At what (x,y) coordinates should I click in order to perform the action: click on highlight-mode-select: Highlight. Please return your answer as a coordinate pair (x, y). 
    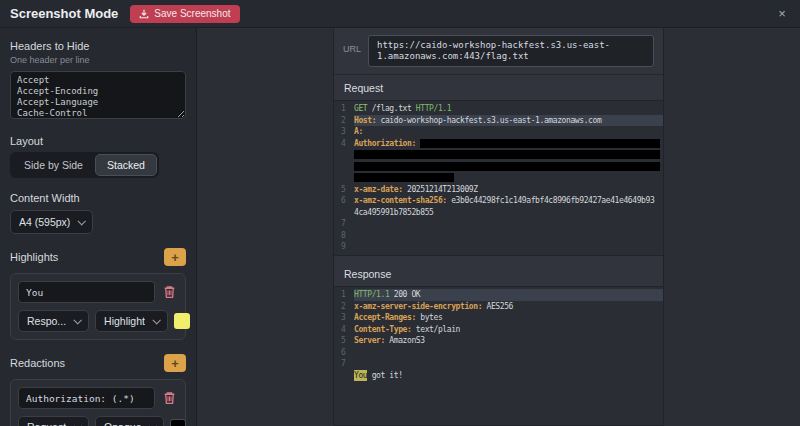
    Looking at the image, I should click on (132, 321).